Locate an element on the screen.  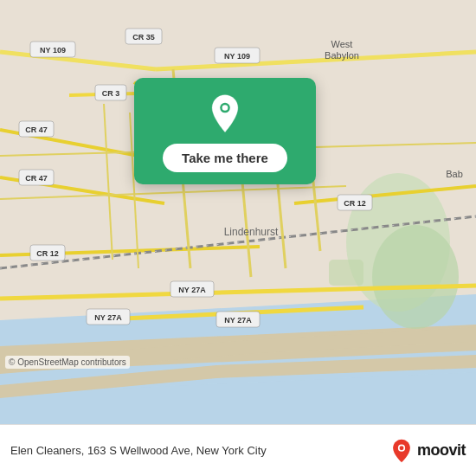
svg-text: Lindenhurst is located at coordinates (251, 232).